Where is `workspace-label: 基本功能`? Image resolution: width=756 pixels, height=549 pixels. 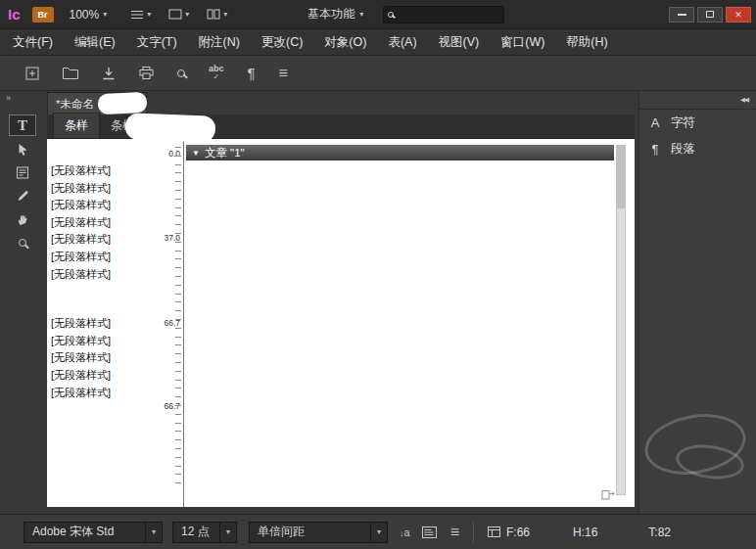
workspace-label: 基本功能 is located at coordinates (331, 14).